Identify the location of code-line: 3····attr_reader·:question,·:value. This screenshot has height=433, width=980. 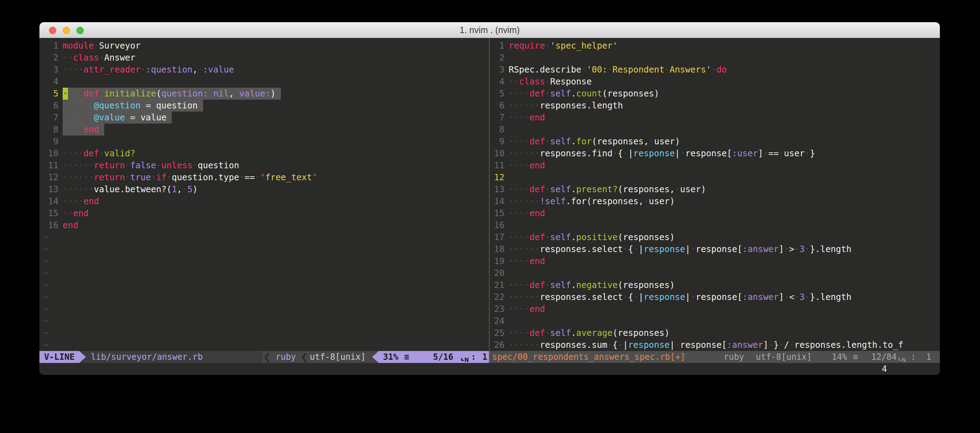
(264, 70).